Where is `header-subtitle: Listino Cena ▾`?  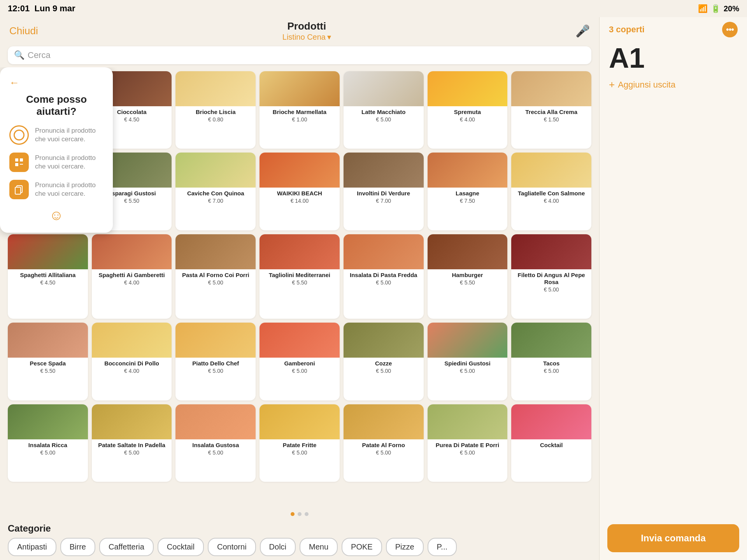
header-subtitle: Listino Cena ▾ is located at coordinates (307, 37).